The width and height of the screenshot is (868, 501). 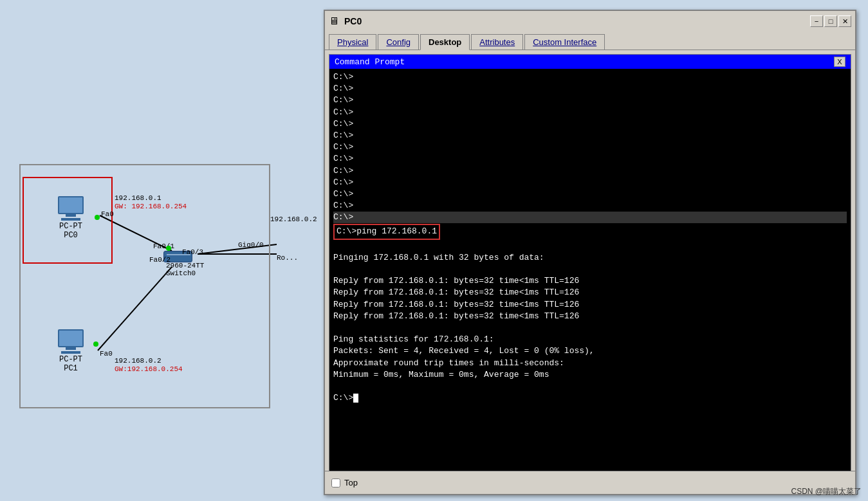 What do you see at coordinates (149, 369) in the screenshot?
I see `pc1-gw: GW:192.168.0.254` at bounding box center [149, 369].